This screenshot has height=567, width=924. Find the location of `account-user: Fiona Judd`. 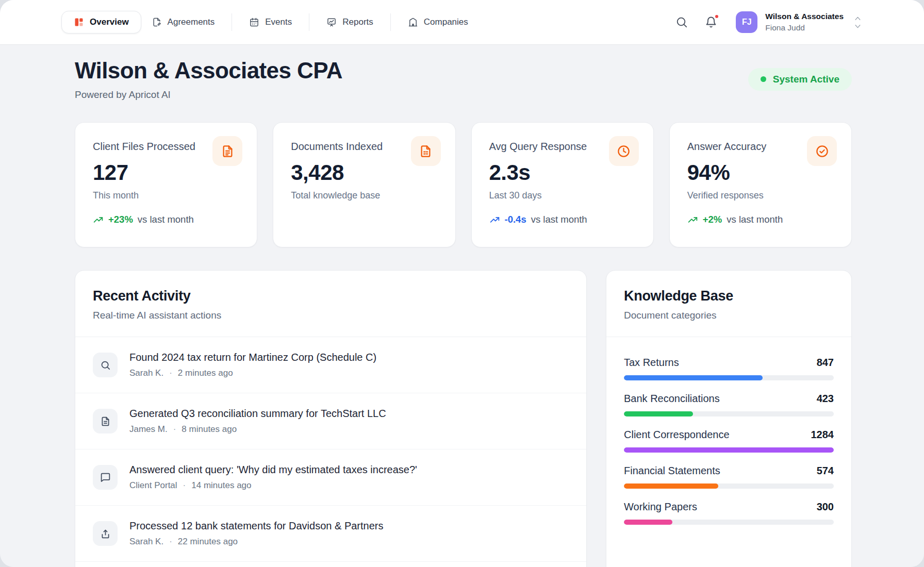

account-user: Fiona Judd is located at coordinates (804, 28).